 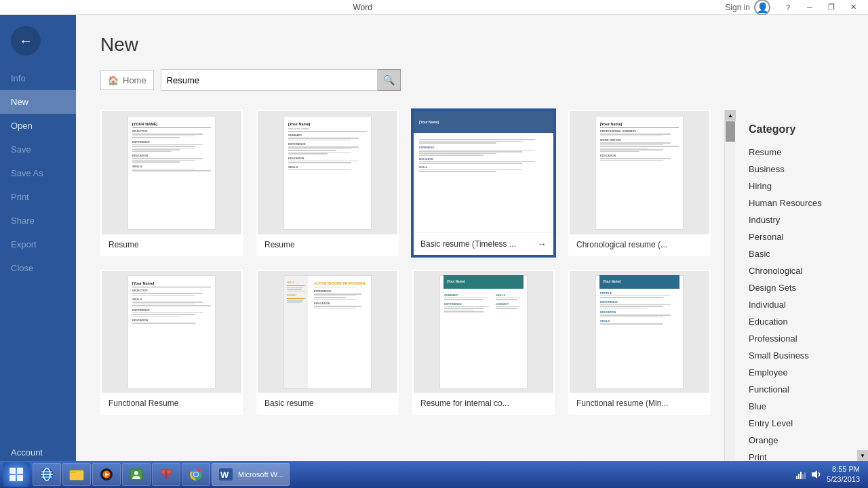 What do you see at coordinates (106, 474) in the screenshot?
I see `taskbar-item-media` at bounding box center [106, 474].